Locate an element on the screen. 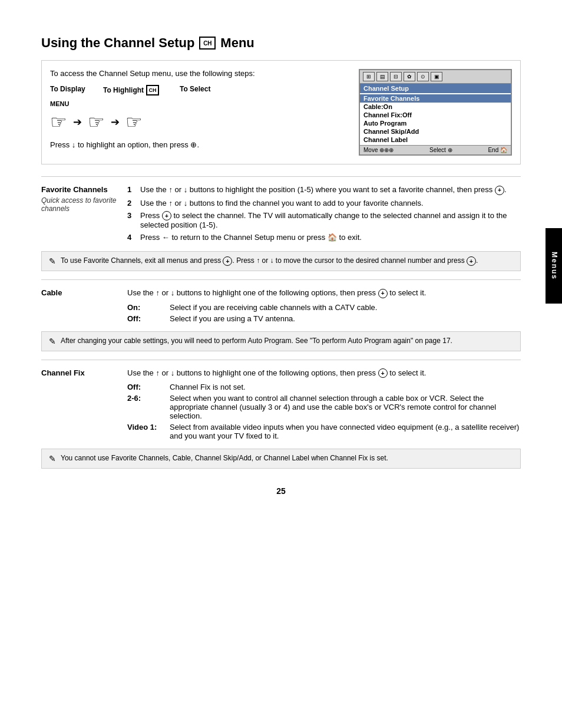  fav-step-3: 3 Press + to select the channel. The TV … is located at coordinates (324, 220).